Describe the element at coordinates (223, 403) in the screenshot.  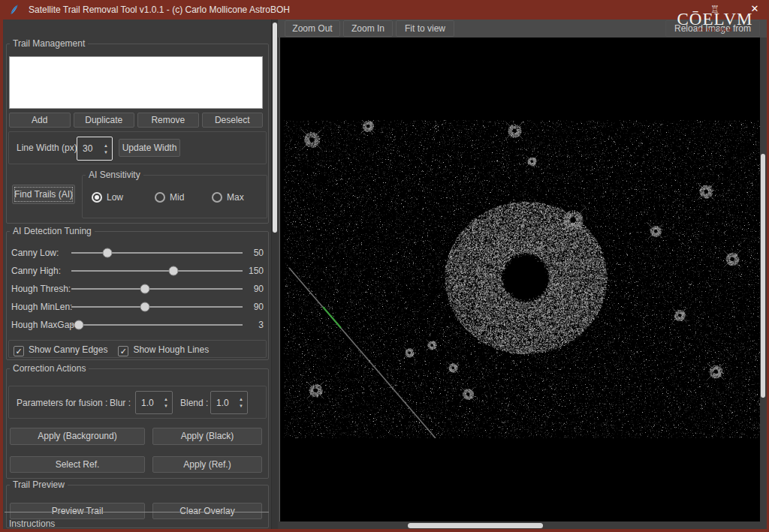
I see `blend-value: 1.0` at that location.